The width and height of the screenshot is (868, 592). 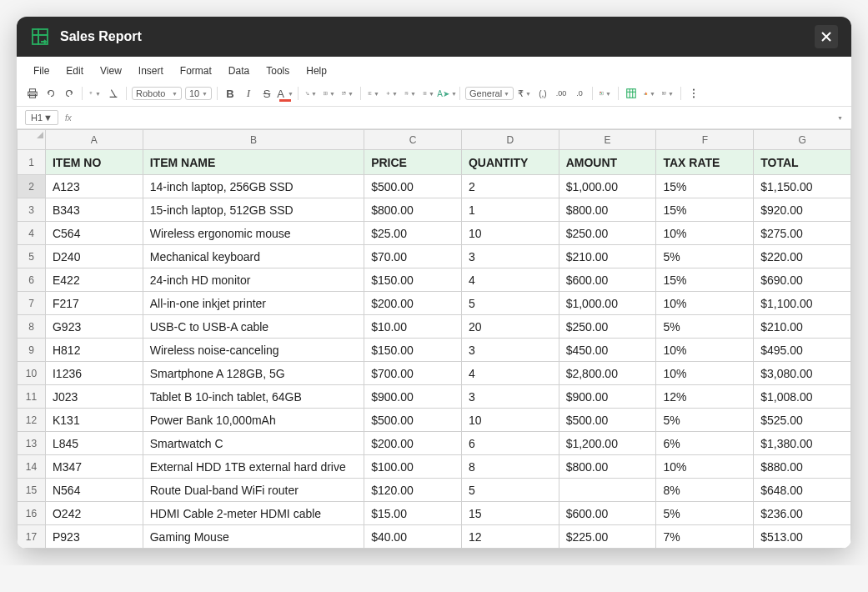 I want to click on fill-color-button: ▼, so click(x=311, y=93).